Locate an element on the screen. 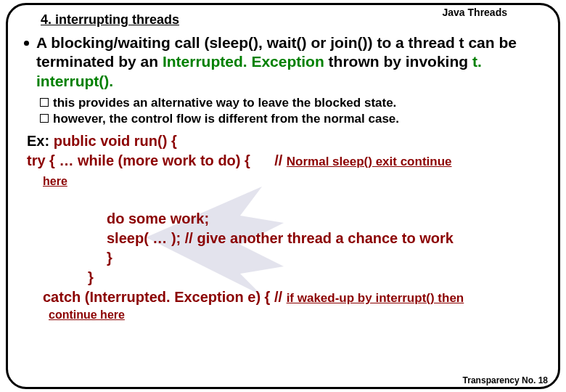  comment-normal-exit: Normal sleep() exit continue is located at coordinates (369, 161).